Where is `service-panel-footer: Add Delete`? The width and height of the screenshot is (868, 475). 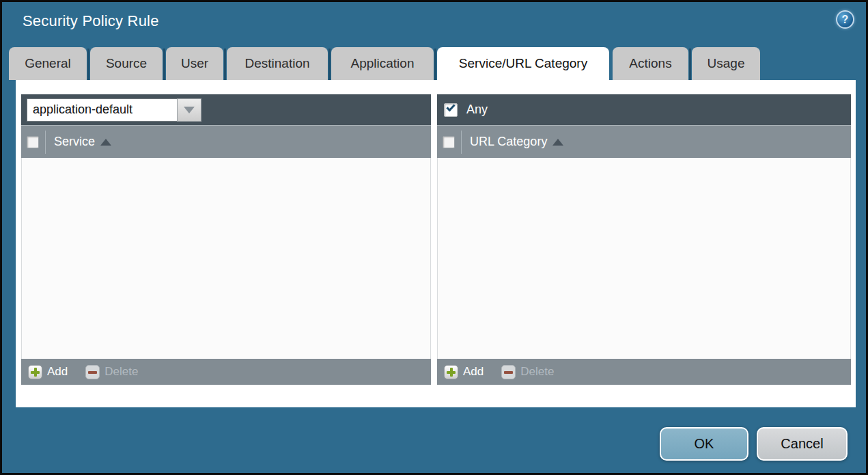 service-panel-footer: Add Delete is located at coordinates (226, 372).